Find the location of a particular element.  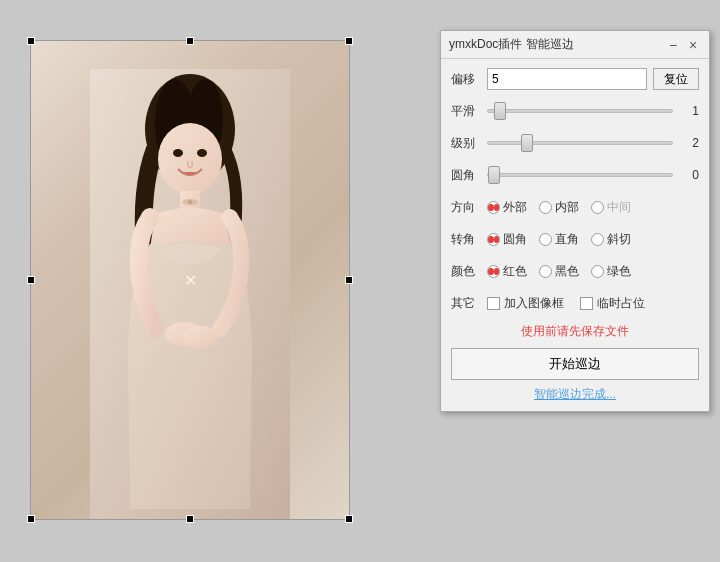

round-slider-track is located at coordinates (580, 175).